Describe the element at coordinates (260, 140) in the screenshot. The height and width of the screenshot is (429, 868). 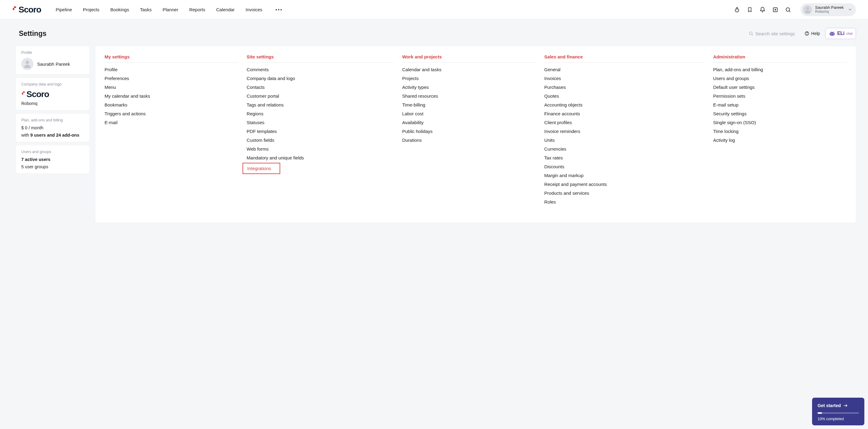
I see `settings-link-custom-fields: Custom fields` at that location.